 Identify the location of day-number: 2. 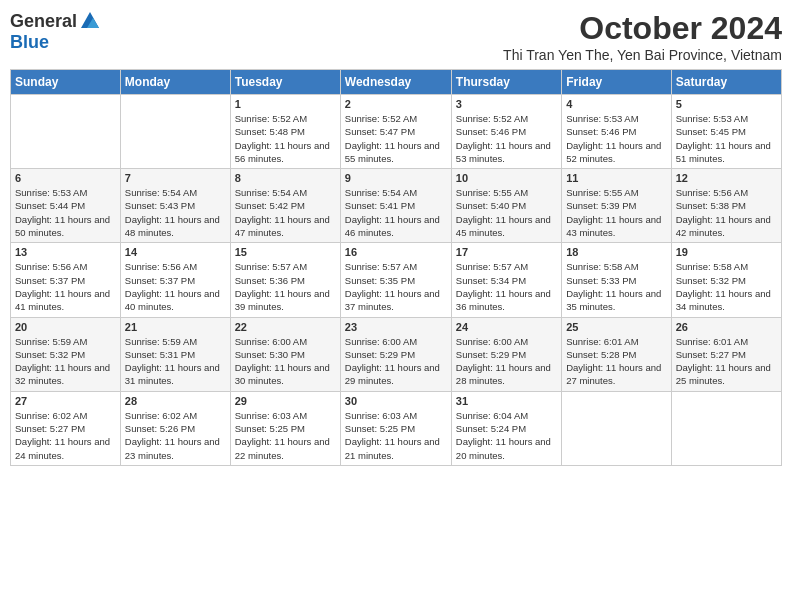
(396, 104).